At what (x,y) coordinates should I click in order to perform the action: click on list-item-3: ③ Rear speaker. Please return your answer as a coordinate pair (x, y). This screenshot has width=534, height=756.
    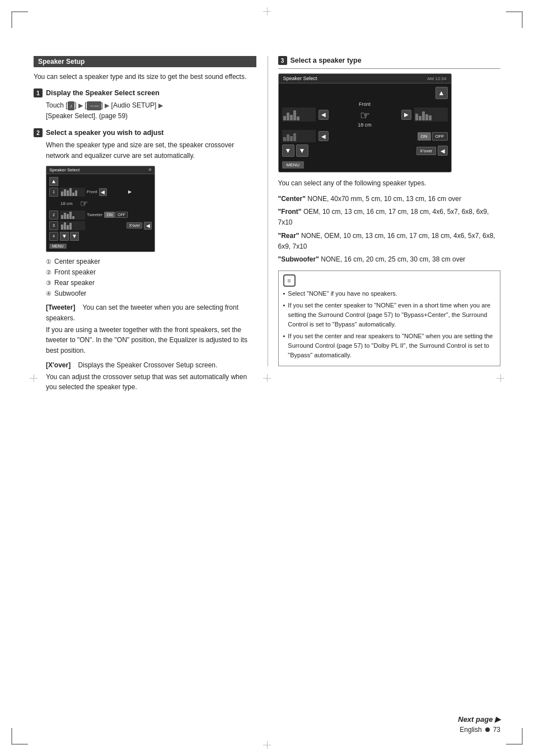
    Looking at the image, I should click on (151, 283).